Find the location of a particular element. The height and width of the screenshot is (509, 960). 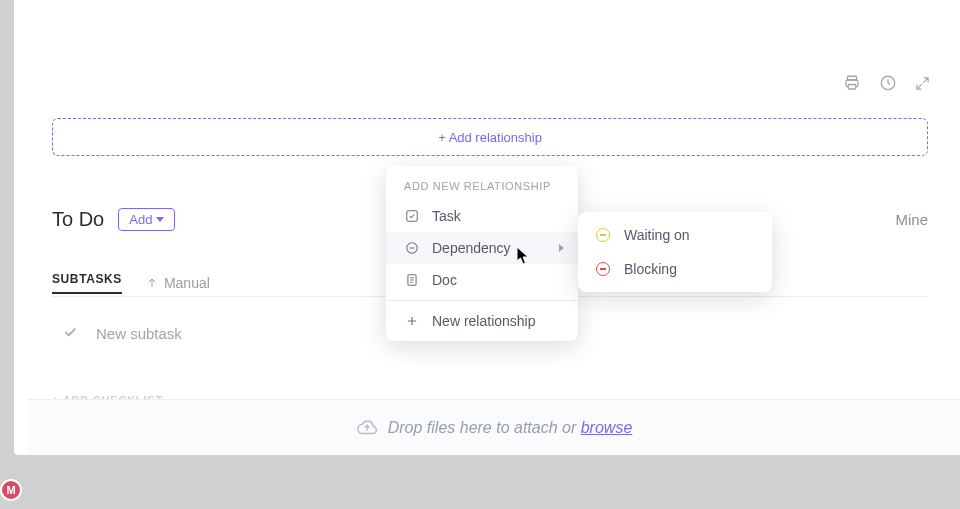

sort-manual: Manual is located at coordinates (178, 283).